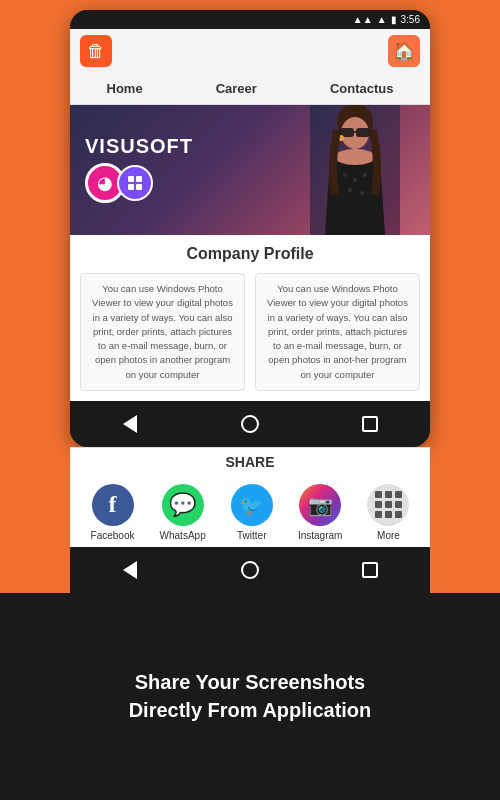  What do you see at coordinates (363, 20) in the screenshot?
I see `status-signal: ▲▲` at bounding box center [363, 20].